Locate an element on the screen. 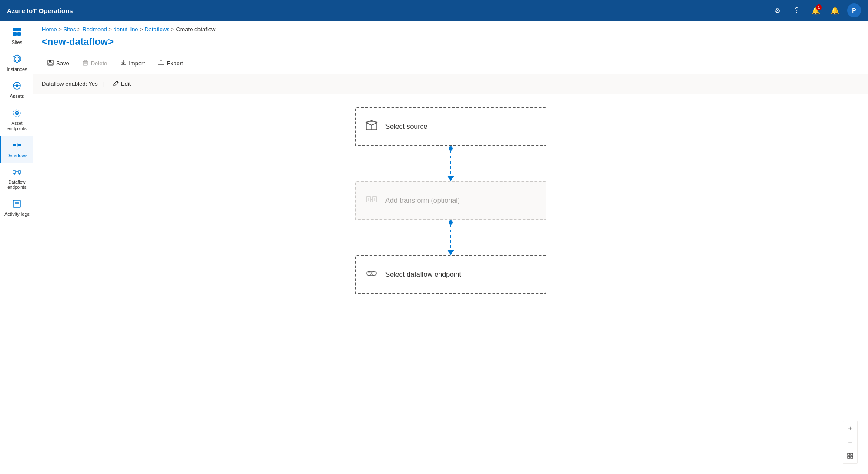  import-label: Import is located at coordinates (137, 64).